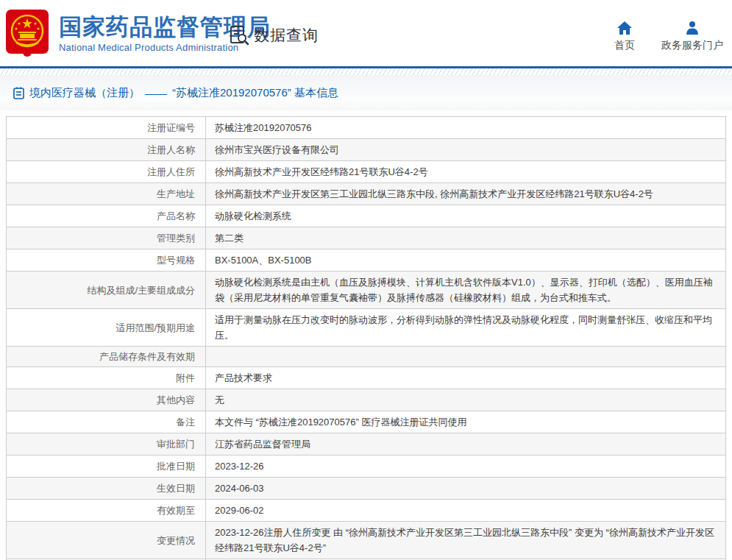 The height and width of the screenshot is (560, 732). I want to click on table-row: 备注 本文件与 “苏械注准20192070576” 医疗器械注册证共同使用, so click(366, 422).